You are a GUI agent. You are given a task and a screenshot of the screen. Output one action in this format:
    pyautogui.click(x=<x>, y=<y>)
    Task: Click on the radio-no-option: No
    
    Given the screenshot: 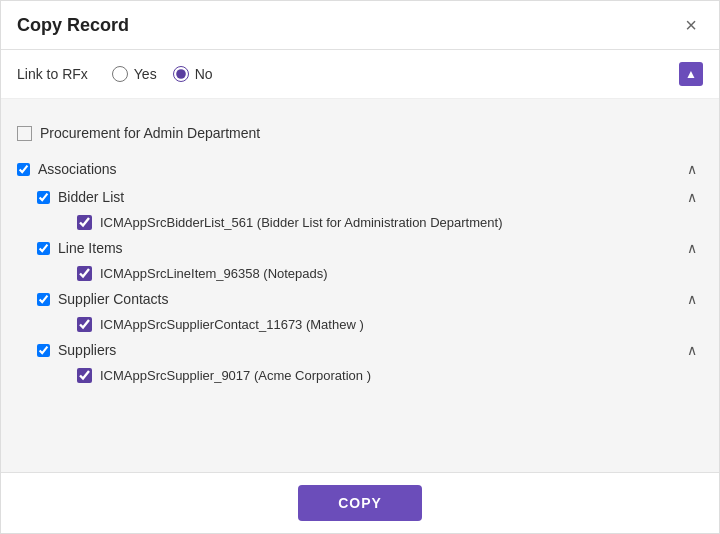 What is the action you would take?
    pyautogui.click(x=193, y=74)
    